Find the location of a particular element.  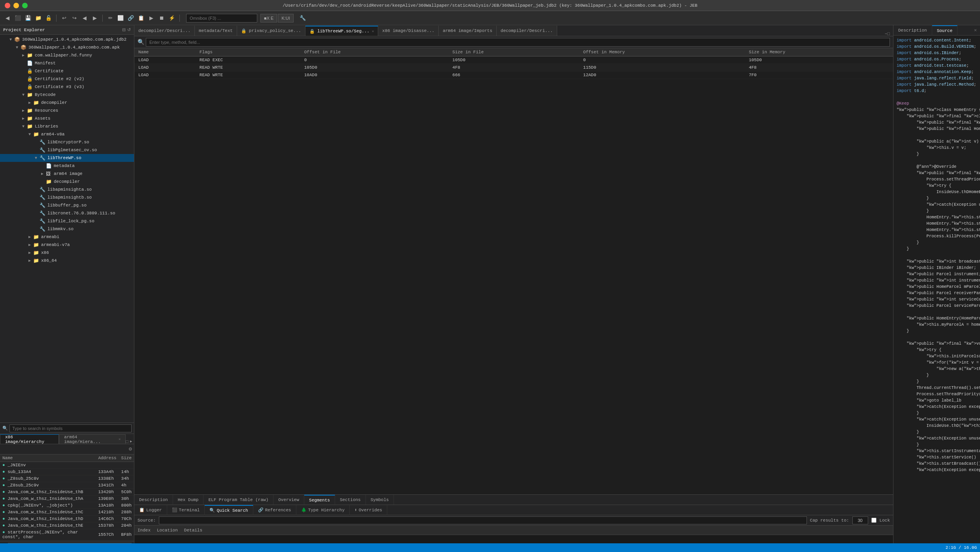

tab-overrides: ⬆ Overrides is located at coordinates (368, 510).